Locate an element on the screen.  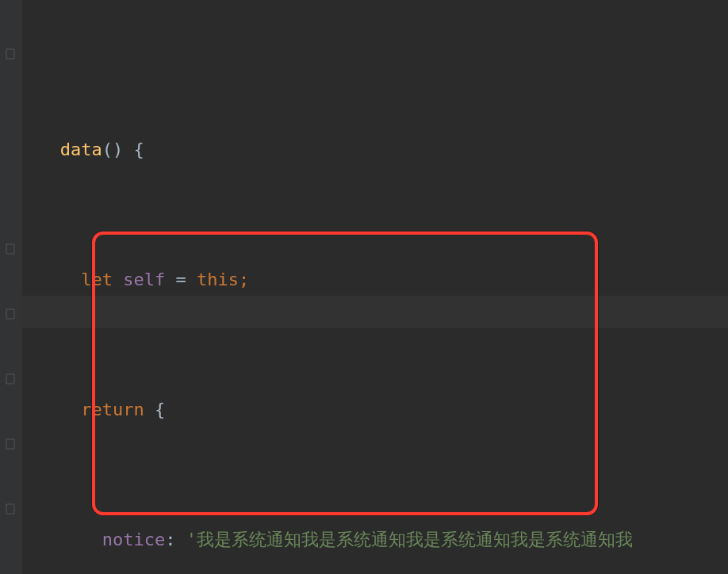
property-key: notice is located at coordinates (133, 539).